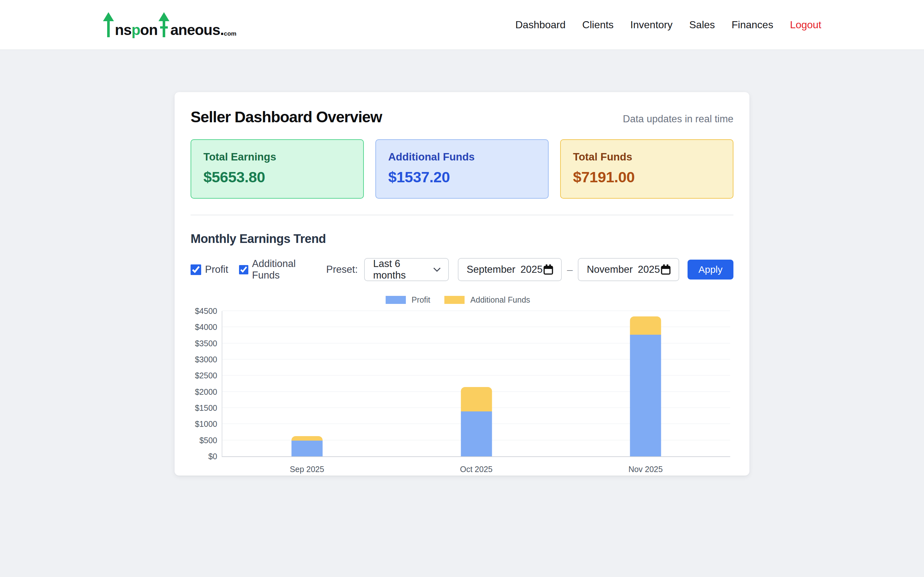 The height and width of the screenshot is (577, 924). Describe the element at coordinates (649, 269) in the screenshot. I see `end-year-value: 2025` at that location.